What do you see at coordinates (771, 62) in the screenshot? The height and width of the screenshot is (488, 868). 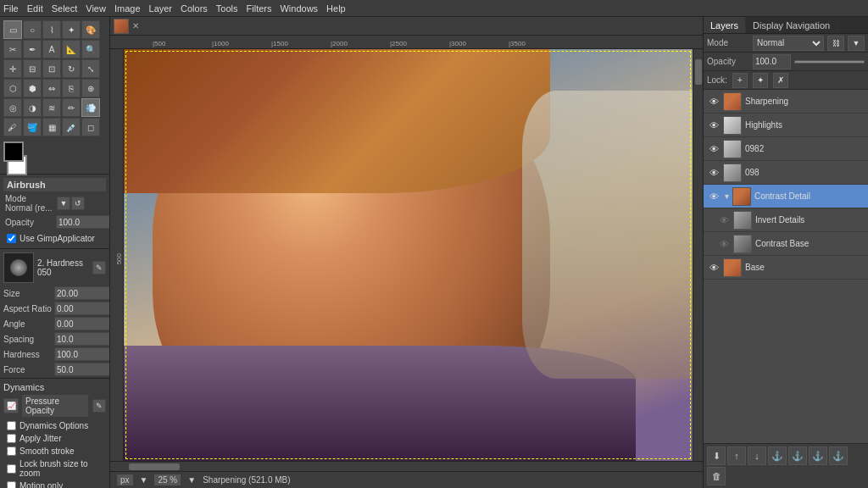 I see `layer-opacity-input` at bounding box center [771, 62].